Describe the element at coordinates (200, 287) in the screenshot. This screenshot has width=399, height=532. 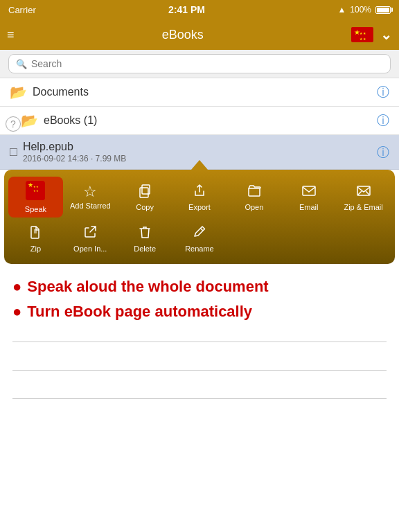
I see `help-line-1: ● Speak aloud the whole document` at that location.